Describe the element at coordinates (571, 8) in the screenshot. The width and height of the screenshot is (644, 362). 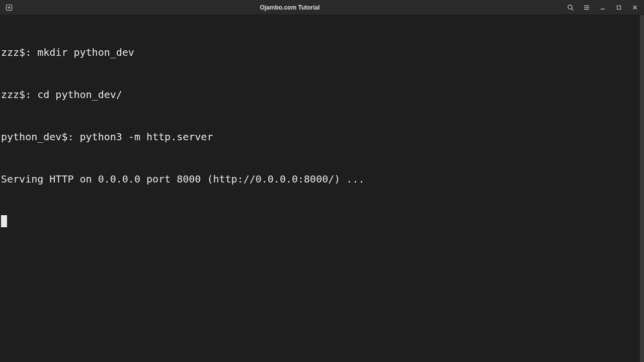
I see `search-button` at that location.